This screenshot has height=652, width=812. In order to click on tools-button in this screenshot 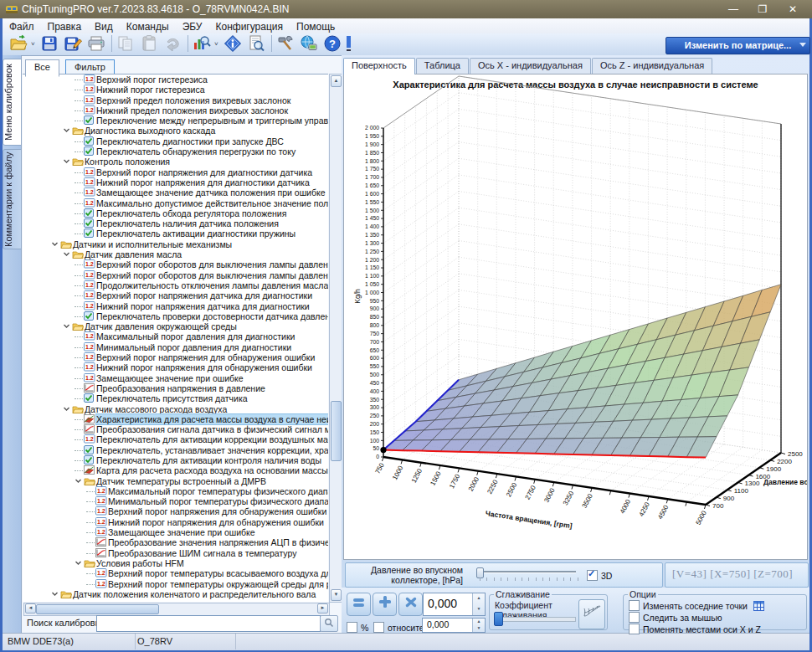, I will do `click(286, 44)`.